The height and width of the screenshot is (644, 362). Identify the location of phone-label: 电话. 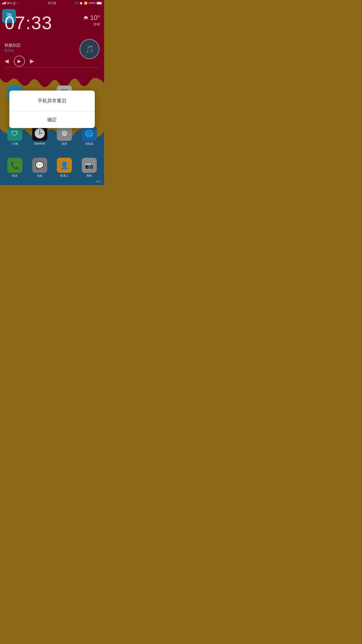
(15, 176).